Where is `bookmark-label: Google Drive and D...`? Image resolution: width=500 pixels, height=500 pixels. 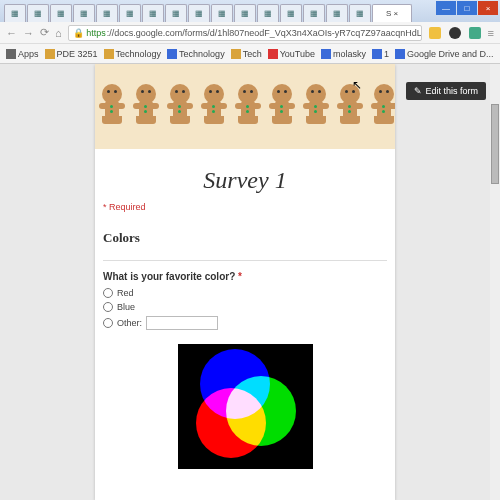
bookmark-label: Google Drive and D... is located at coordinates (450, 54).